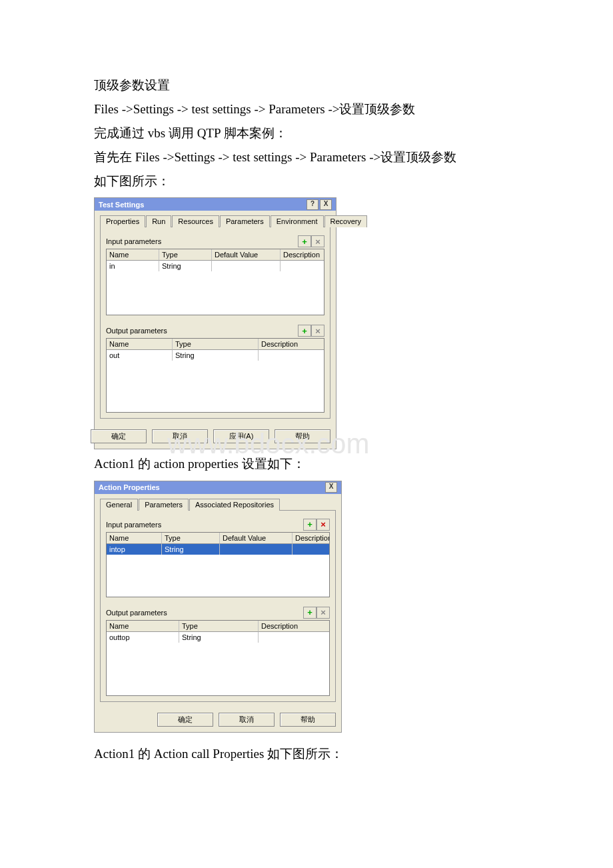  What do you see at coordinates (307, 133) in the screenshot?
I see `doc-text: 完成通过 vbs 调用 QTP 脚本案例：` at bounding box center [307, 133].